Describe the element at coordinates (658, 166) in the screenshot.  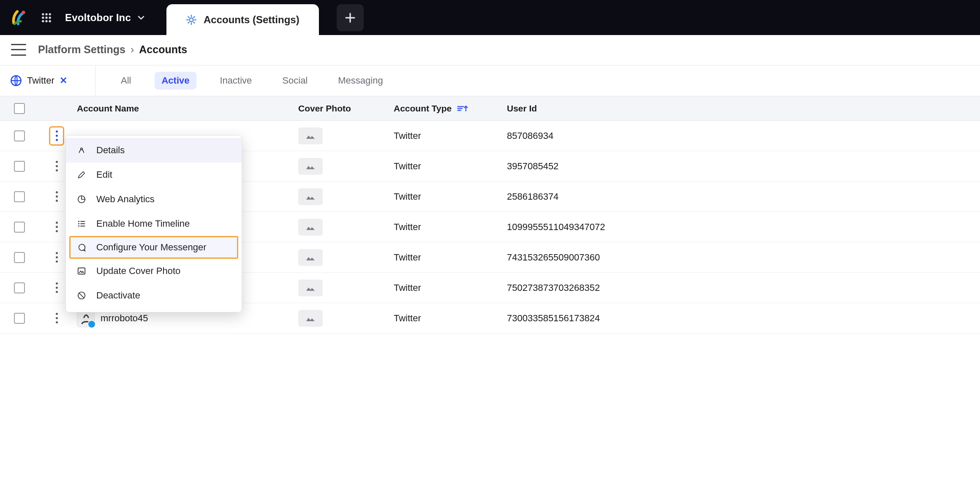
I see `user-id: 3957085452` at that location.